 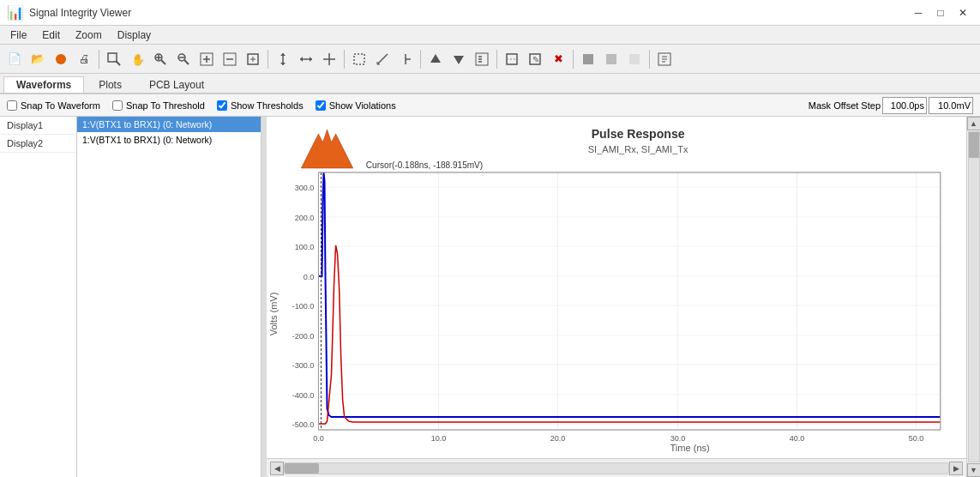 I want to click on close-button: ✕, so click(x=963, y=13).